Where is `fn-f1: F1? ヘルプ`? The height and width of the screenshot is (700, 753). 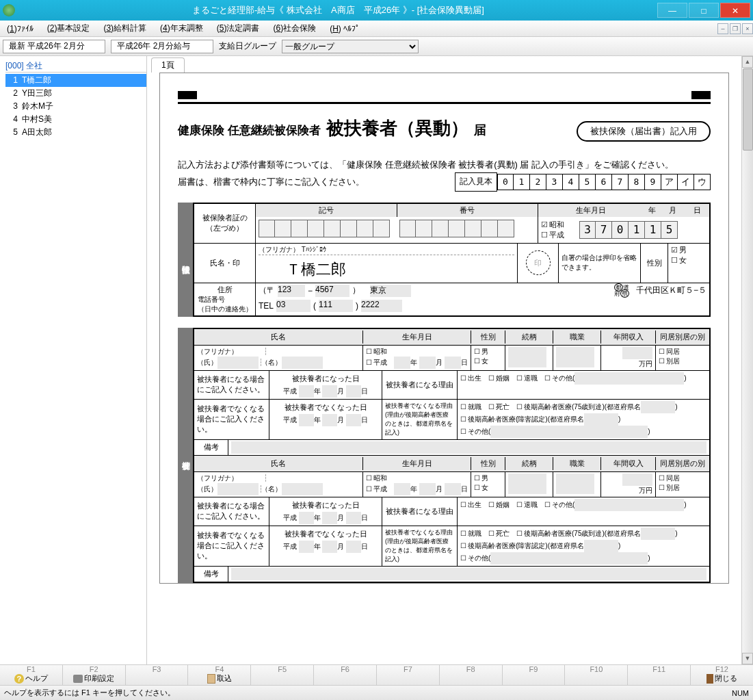
fn-f1: F1? ヘルプ is located at coordinates (31, 675).